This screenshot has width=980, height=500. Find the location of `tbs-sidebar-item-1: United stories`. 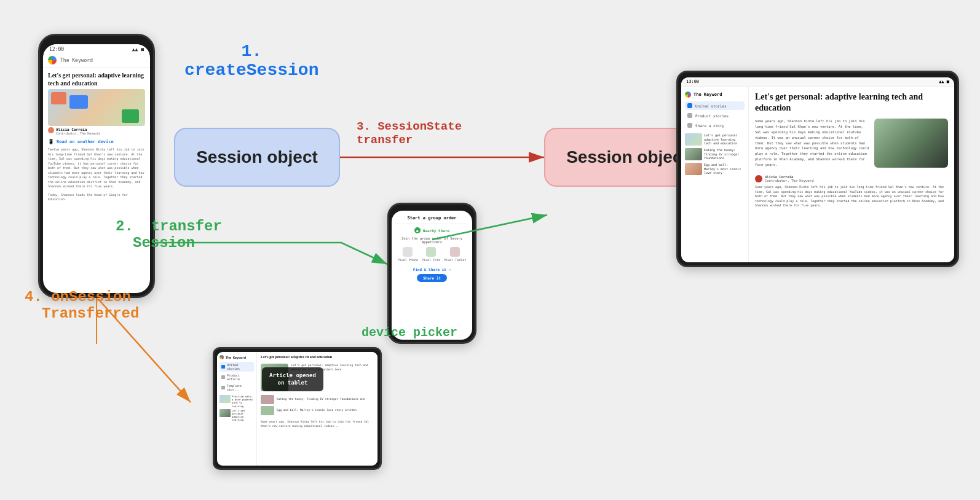

tbs-sidebar-item-1: United stories is located at coordinates (237, 367).